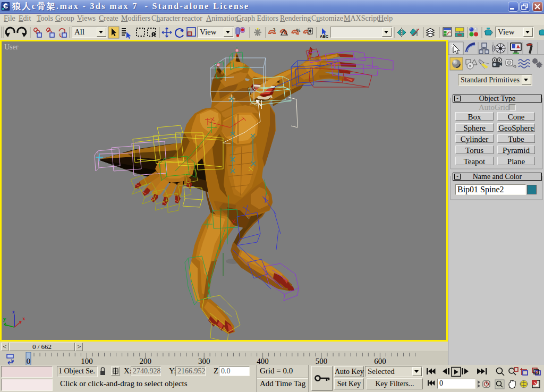 The image size is (544, 392). Describe the element at coordinates (322, 361) in the screenshot. I see `svg-text: 500` at that location.